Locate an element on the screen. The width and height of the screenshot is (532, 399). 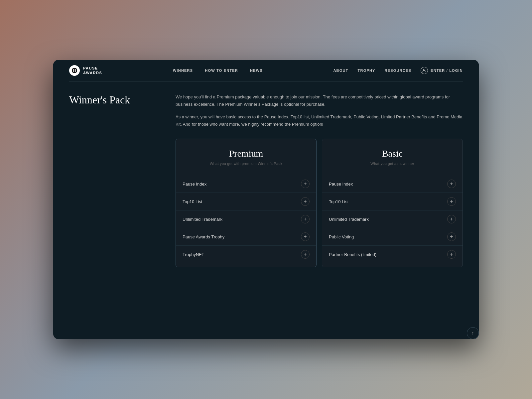
nav-how-to-enter: HOW TO ENTER is located at coordinates (221, 70).